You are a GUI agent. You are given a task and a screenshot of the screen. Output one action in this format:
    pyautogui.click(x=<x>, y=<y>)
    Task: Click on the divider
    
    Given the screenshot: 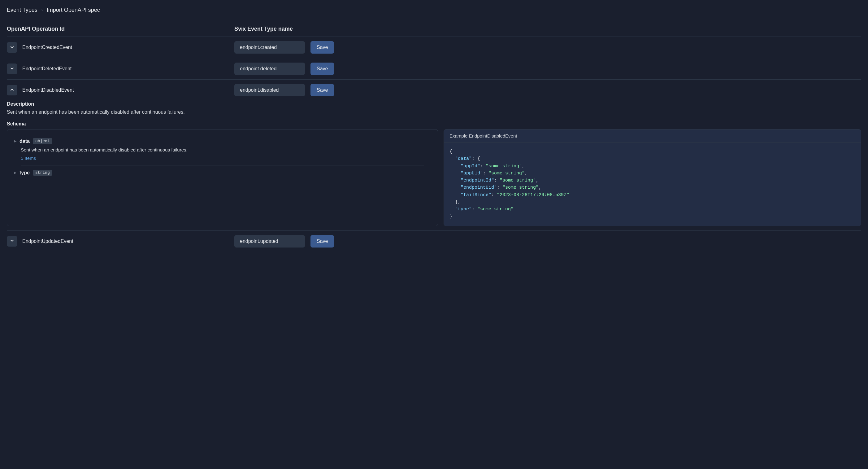 What is the action you would take?
    pyautogui.click(x=222, y=165)
    